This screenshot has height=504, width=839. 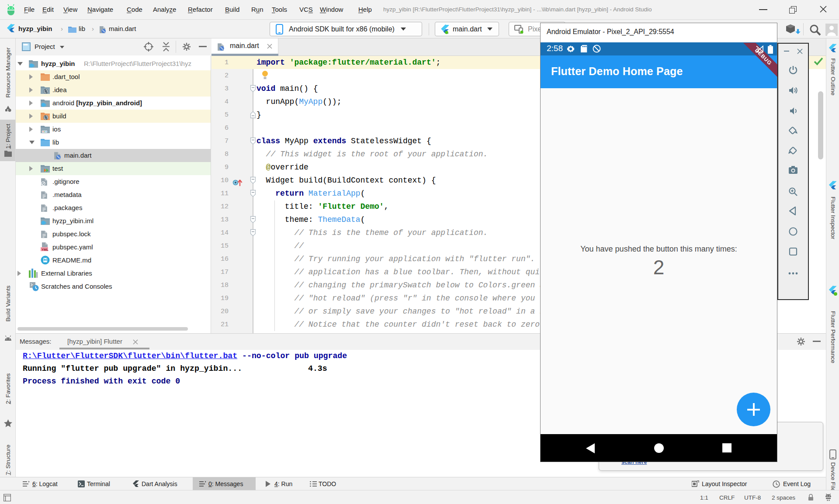 What do you see at coordinates (45, 250) in the screenshot?
I see `svg-text: YML` at bounding box center [45, 250].